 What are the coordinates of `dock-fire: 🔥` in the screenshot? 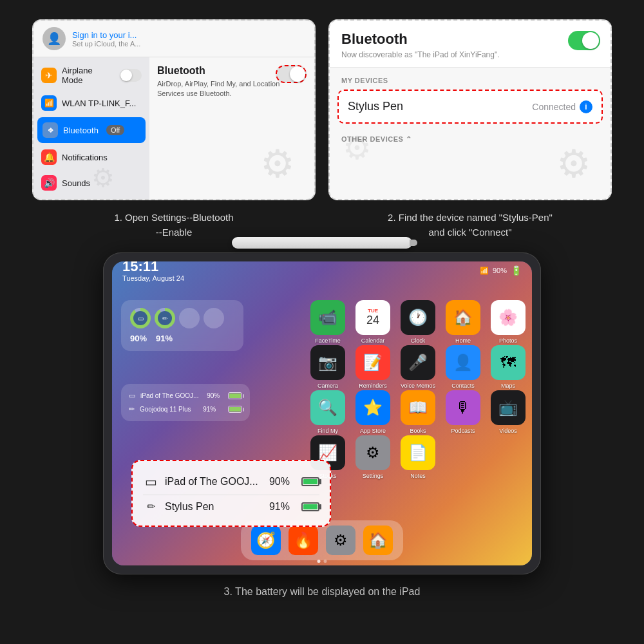 It's located at (303, 540).